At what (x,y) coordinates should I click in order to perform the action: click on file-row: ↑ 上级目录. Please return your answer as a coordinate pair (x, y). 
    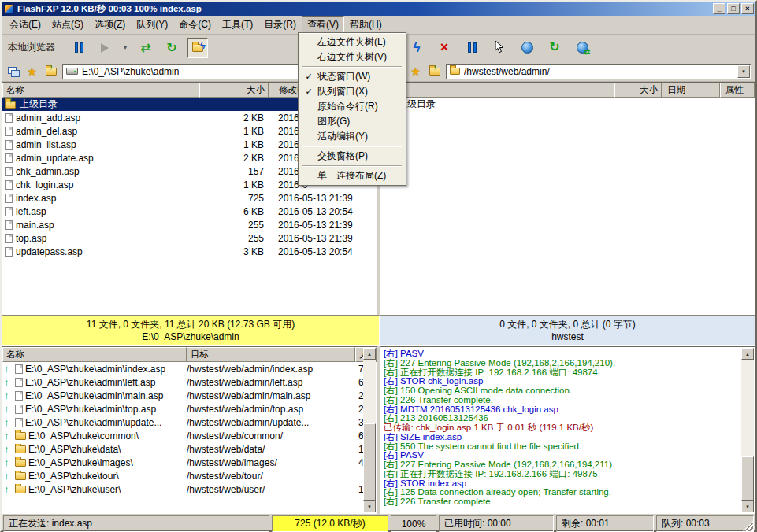
    Looking at the image, I should click on (567, 104).